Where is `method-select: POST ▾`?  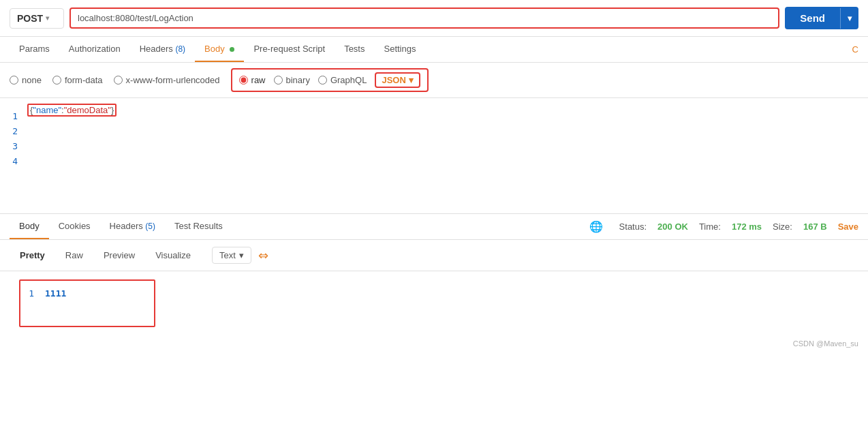 method-select: POST ▾ is located at coordinates (37, 18).